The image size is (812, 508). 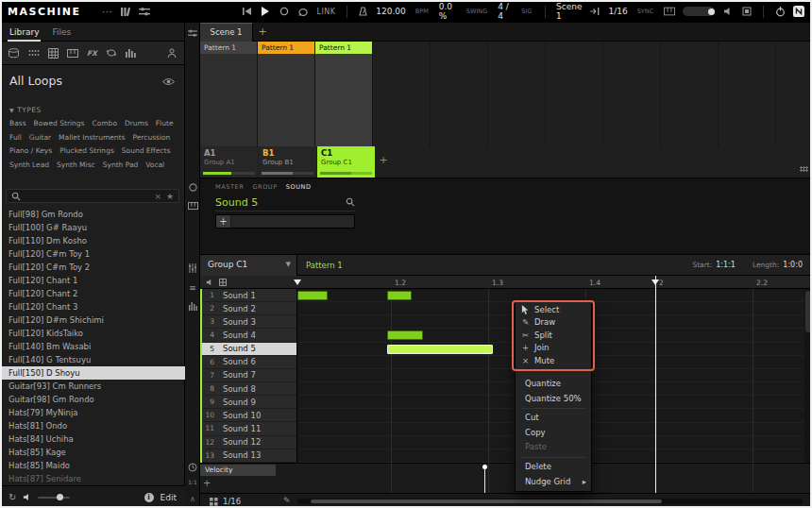 I want to click on list-item: Guitar[98] Gm Rondo, so click(x=93, y=399).